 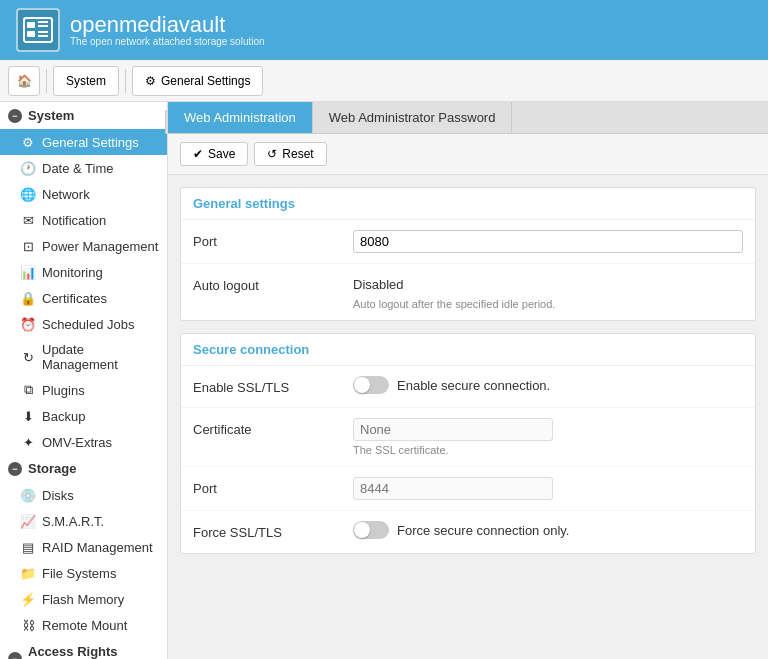 I want to click on force-ssl-thumb, so click(x=362, y=530).